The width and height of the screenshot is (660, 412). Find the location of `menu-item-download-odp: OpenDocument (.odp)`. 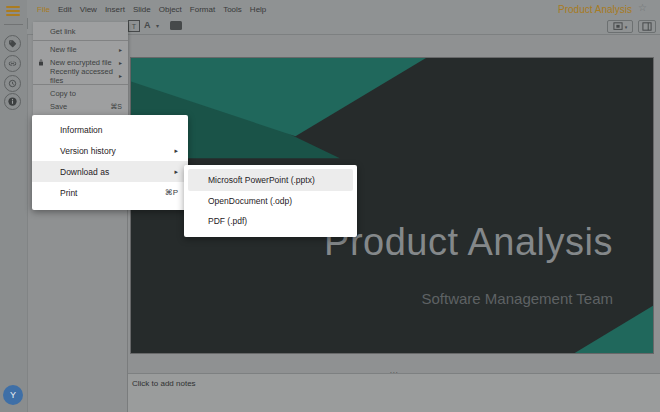

menu-item-download-odp: OpenDocument (.odp) is located at coordinates (270, 201).